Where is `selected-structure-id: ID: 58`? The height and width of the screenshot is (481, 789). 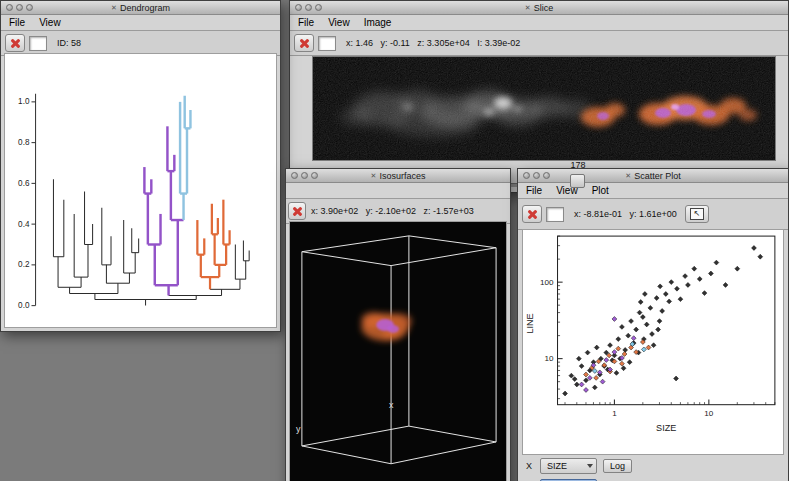
selected-structure-id: ID: 58 is located at coordinates (69, 43).